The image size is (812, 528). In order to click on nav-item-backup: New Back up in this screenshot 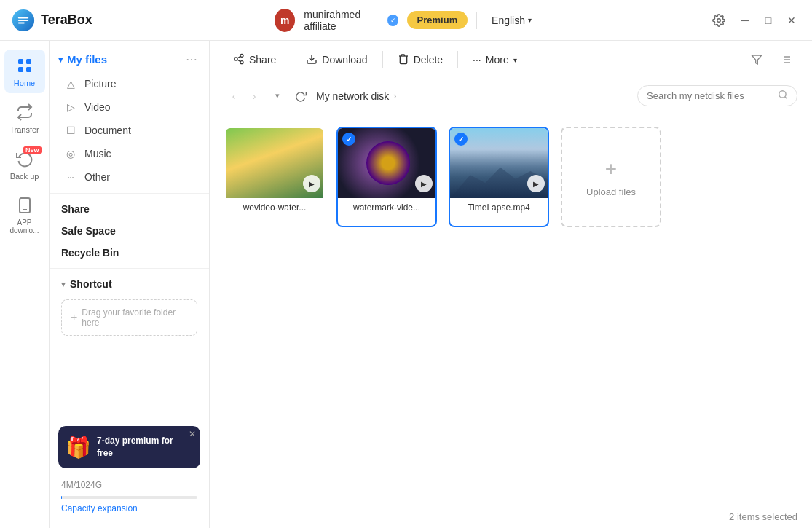, I will do `click(25, 165)`.